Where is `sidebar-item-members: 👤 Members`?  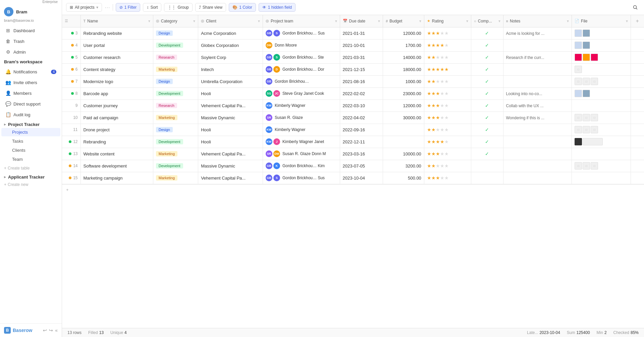
sidebar-item-members: 👤 Members is located at coordinates (31, 93).